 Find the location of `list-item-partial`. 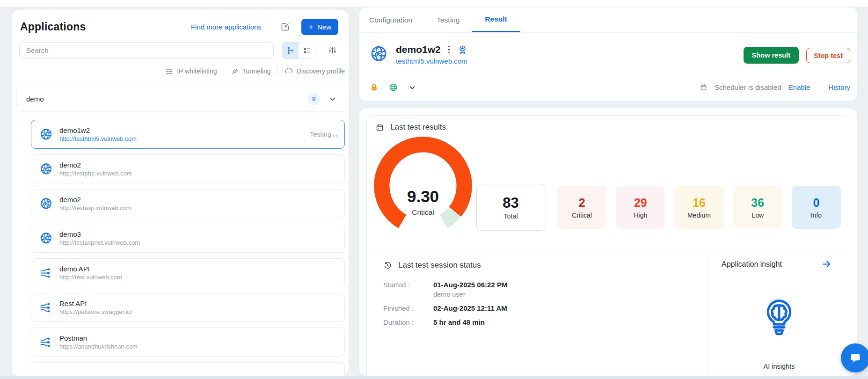

list-item-partial is located at coordinates (188, 369).